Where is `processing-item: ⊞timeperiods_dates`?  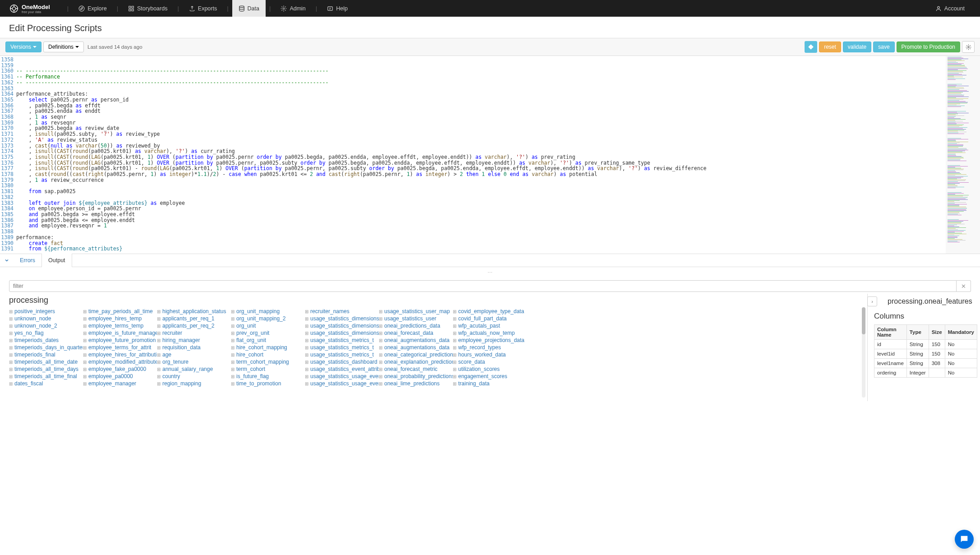
processing-item: ⊞timeperiods_dates is located at coordinates (46, 340).